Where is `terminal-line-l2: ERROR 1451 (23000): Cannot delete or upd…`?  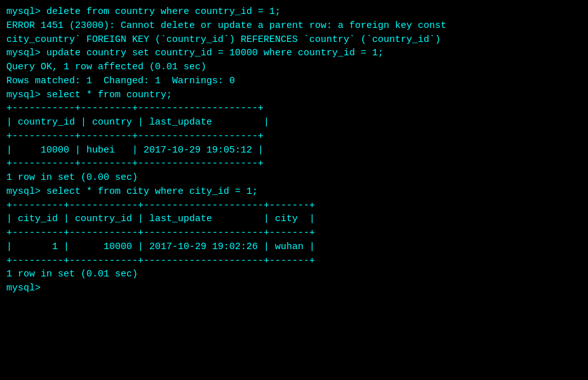 terminal-line-l2: ERROR 1451 (23000): Cannot delete or upd… is located at coordinates (294, 26).